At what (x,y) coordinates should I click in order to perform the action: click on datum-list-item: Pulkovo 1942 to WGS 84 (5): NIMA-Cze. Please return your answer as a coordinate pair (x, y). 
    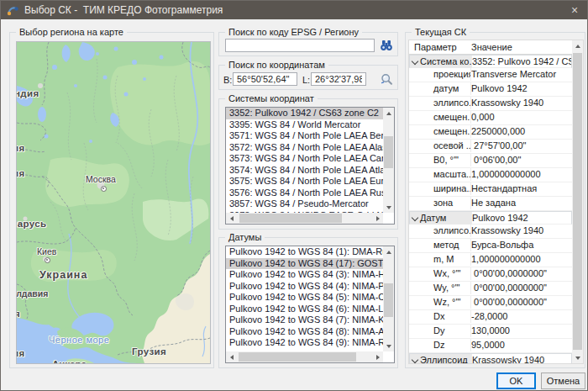
    Looking at the image, I should click on (304, 298).